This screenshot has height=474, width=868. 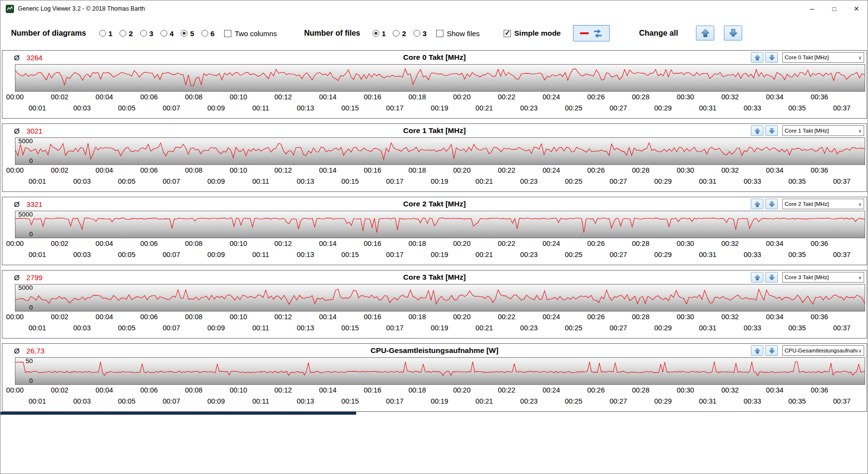 I want to click on diagram-count-option-6: 6, so click(x=208, y=34).